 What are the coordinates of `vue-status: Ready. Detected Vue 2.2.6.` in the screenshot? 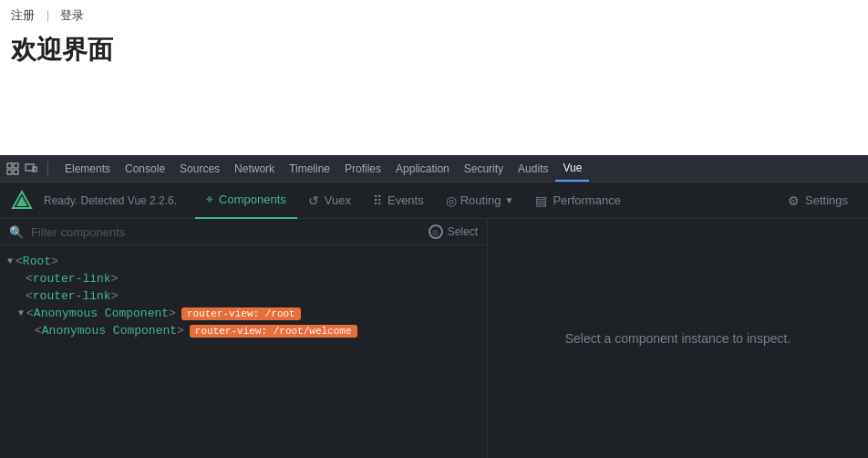 It's located at (110, 201).